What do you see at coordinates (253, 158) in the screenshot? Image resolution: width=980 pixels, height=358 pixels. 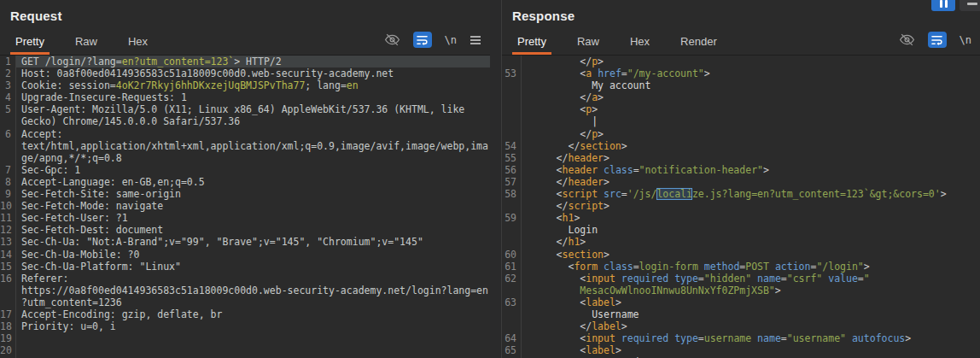 I see `code-line: ge/apng,*/*;q=0.8` at bounding box center [253, 158].